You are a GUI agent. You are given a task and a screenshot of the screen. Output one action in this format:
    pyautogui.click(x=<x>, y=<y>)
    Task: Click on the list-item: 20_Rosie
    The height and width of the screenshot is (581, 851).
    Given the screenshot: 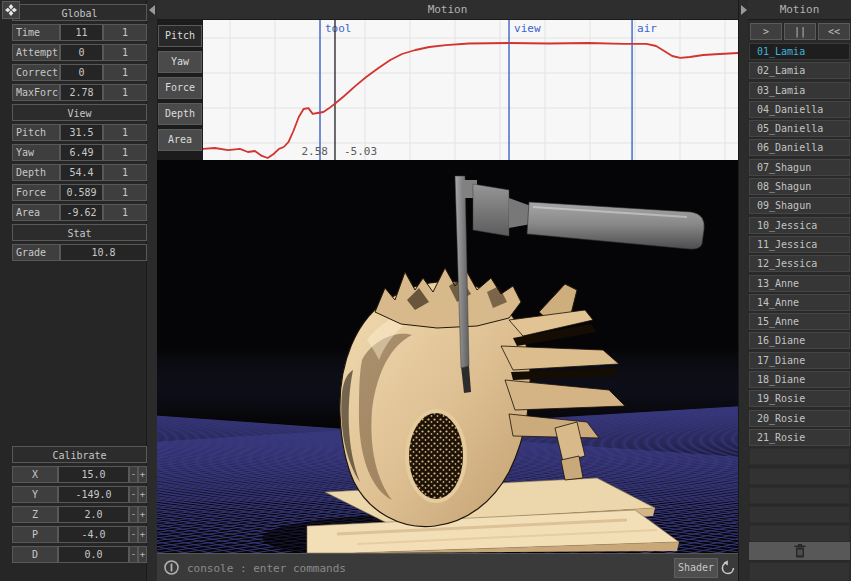 What is the action you would take?
    pyautogui.click(x=800, y=418)
    